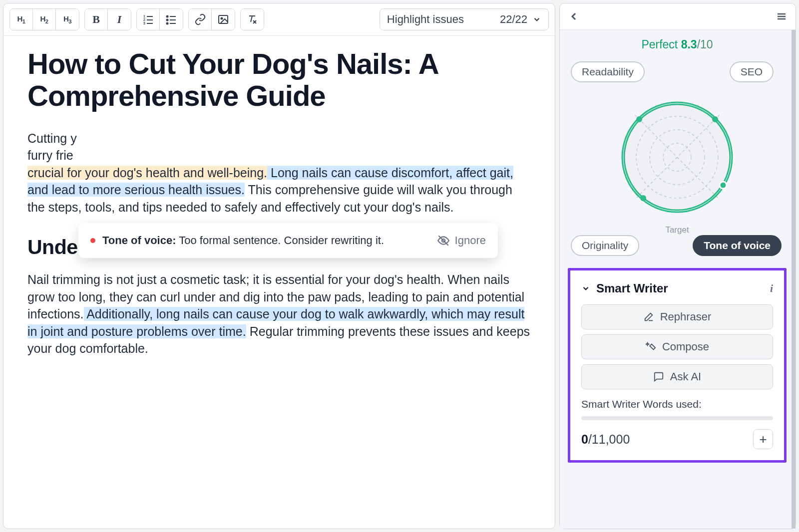  What do you see at coordinates (677, 148) in the screenshot?
I see `radar-chart: Readability SEO Originality Tone of voic…` at bounding box center [677, 148].